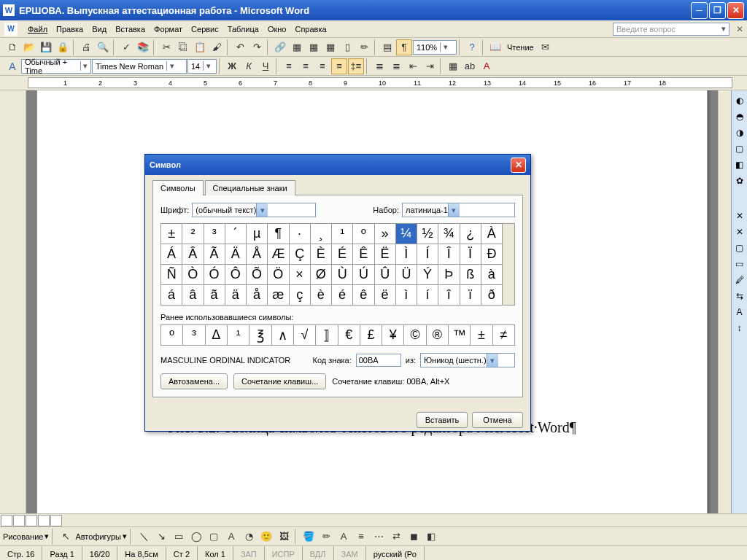 This screenshot has height=560, width=747. What do you see at coordinates (671, 29) in the screenshot?
I see `ask-a-question: Введите вопрос▾` at bounding box center [671, 29].